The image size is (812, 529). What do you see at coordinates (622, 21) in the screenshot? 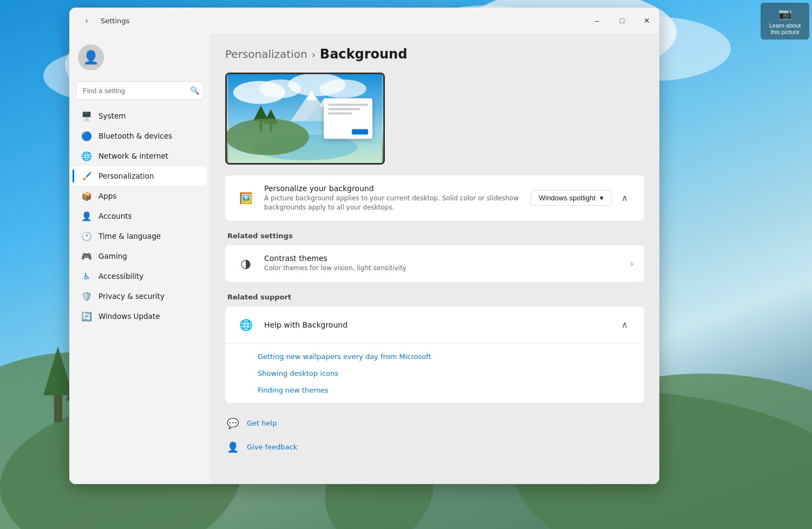
I see `maximize-button: □` at bounding box center [622, 21].